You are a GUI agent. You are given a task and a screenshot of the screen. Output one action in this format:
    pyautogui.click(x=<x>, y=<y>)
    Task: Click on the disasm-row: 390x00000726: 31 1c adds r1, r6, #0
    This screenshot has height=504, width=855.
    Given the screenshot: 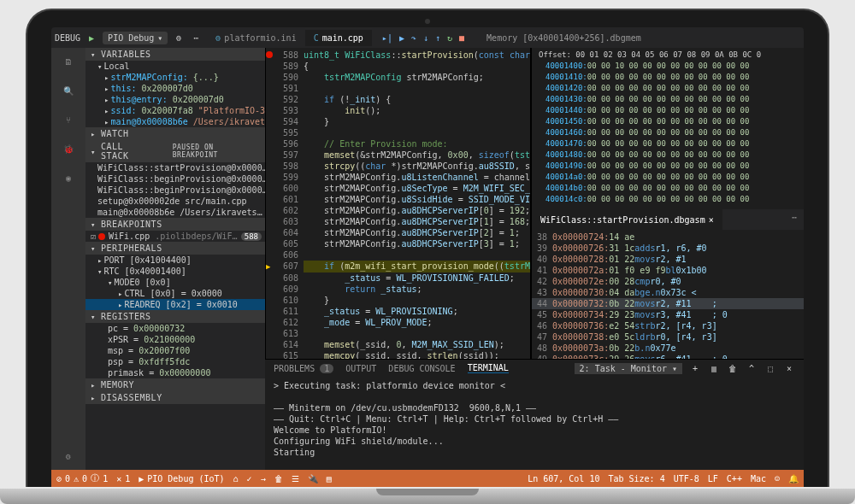 What is the action you would take?
    pyautogui.click(x=668, y=248)
    